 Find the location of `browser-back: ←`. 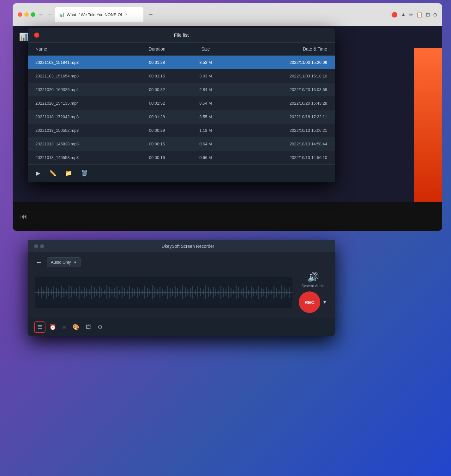

browser-back: ← is located at coordinates (41, 15).